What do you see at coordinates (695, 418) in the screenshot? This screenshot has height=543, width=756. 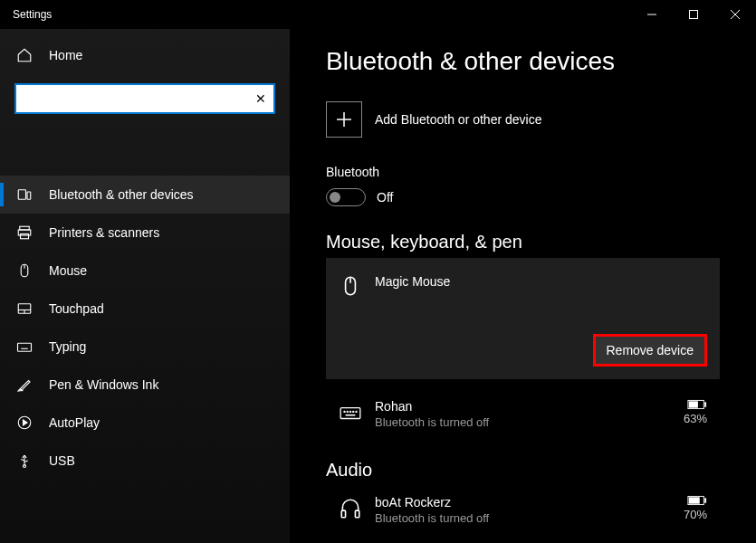 I see `battery-percent: 63%` at bounding box center [695, 418].